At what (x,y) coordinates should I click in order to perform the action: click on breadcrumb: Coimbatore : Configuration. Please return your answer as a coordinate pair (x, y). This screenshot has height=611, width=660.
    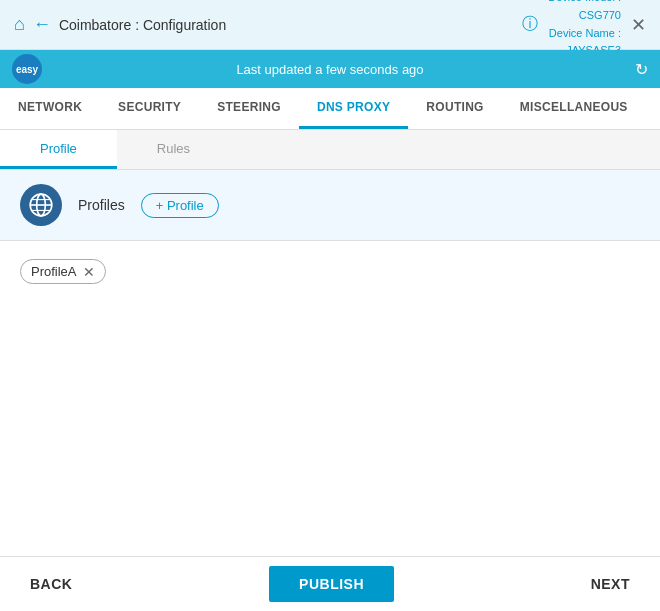
    Looking at the image, I should click on (142, 25).